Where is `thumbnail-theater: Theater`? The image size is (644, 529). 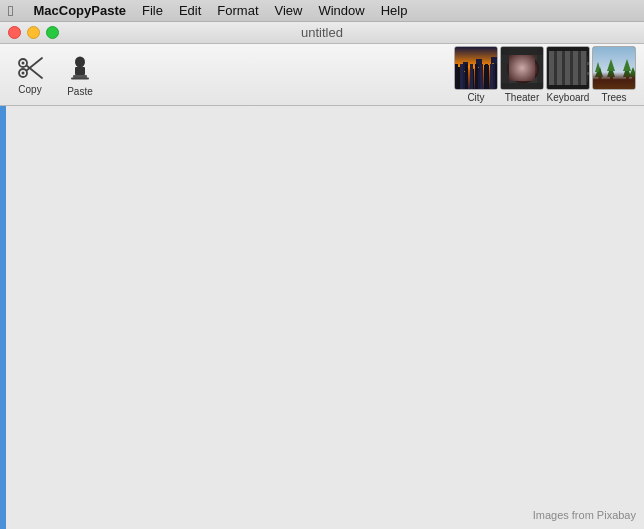
thumbnail-theater: Theater is located at coordinates (522, 74).